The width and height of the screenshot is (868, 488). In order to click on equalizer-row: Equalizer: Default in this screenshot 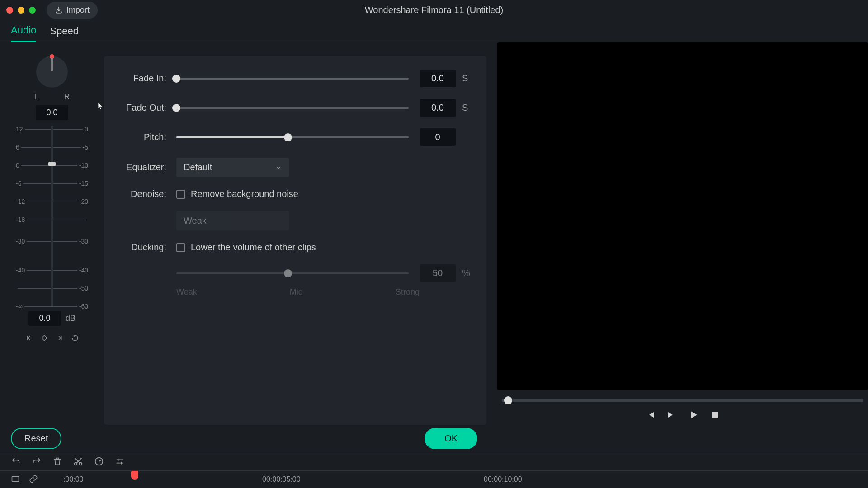, I will do `click(295, 167)`.